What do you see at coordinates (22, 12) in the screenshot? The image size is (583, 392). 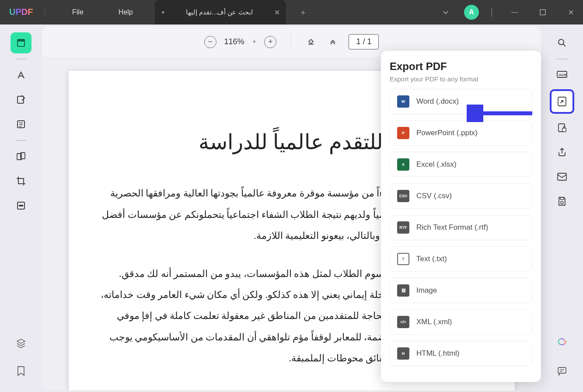 I see `app-logo: UPDF` at bounding box center [22, 12].